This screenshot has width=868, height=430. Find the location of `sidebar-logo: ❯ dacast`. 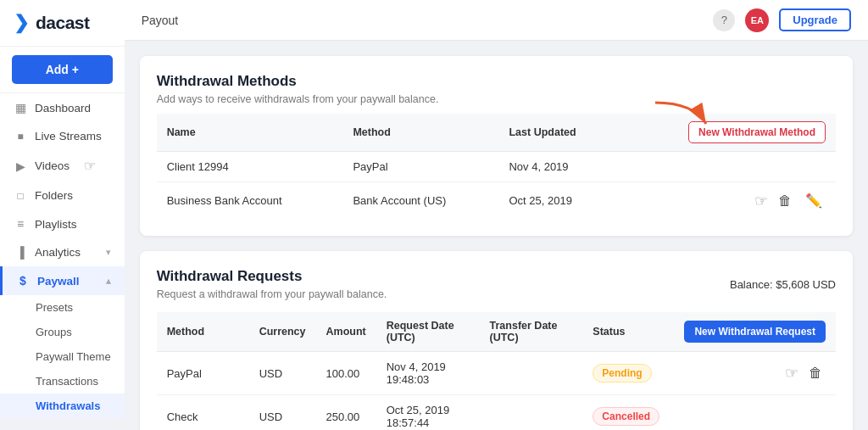

sidebar-logo: ❯ dacast is located at coordinates (63, 24).